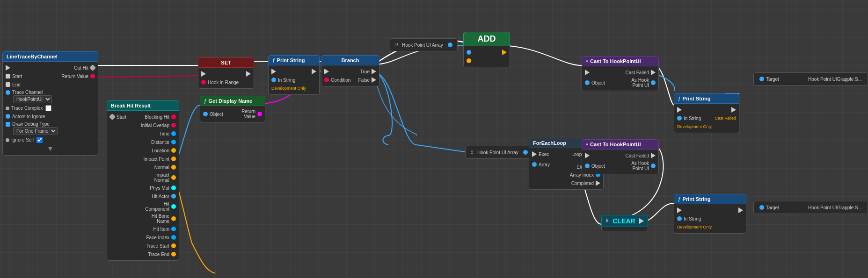 Image resolution: width=868 pixels, height=278 pixels. I want to click on cast2-exec-in, so click(587, 156).